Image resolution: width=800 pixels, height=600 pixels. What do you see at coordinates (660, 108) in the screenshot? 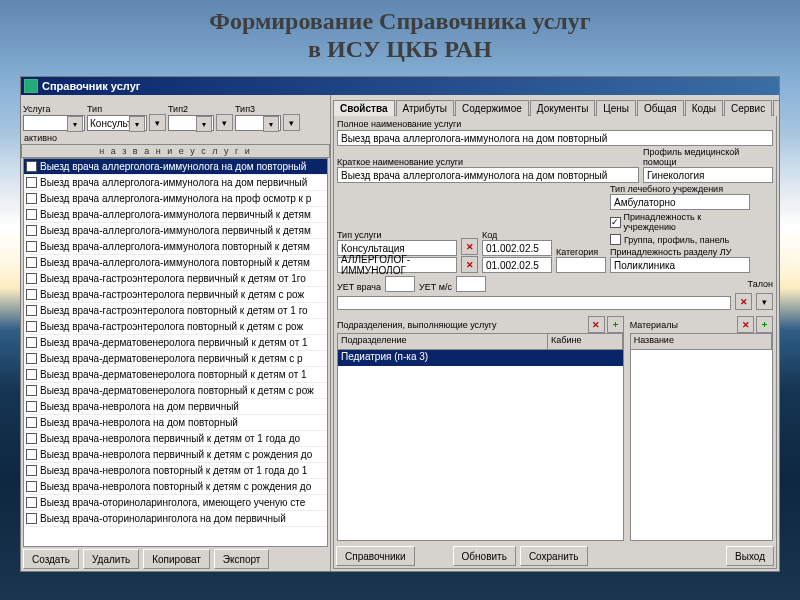
I see `tab-общая: Общая` at bounding box center [660, 108].